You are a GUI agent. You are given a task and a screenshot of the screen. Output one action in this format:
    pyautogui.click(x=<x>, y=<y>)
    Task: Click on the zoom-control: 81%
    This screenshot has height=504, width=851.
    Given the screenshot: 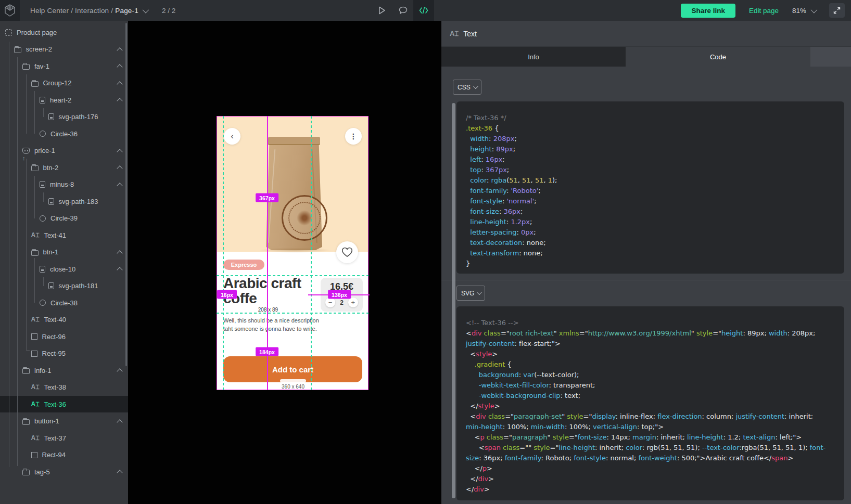 What is the action you would take?
    pyautogui.click(x=804, y=10)
    